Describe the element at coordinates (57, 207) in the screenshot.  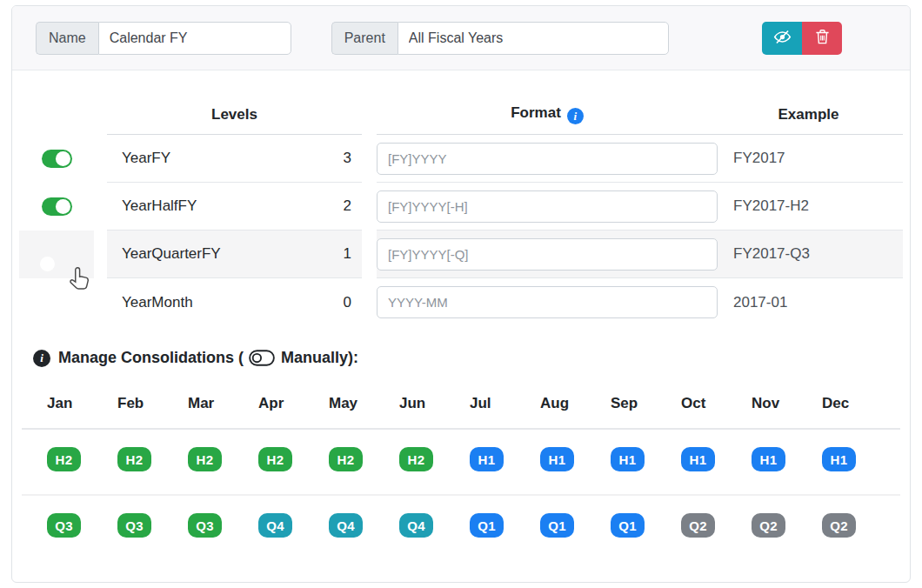
I see `level-toggle-yearhalffy` at that location.